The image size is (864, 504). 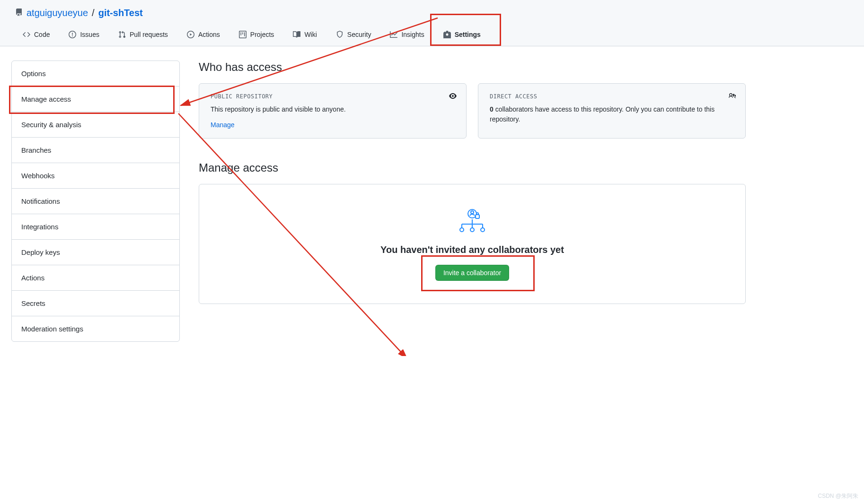 I want to click on access-cards: PUBLIC REPOSITORY This repository is pub…, so click(x=472, y=111).